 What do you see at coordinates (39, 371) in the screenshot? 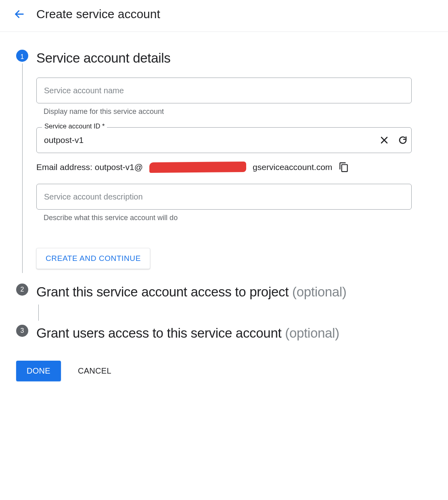
I see `done-button: DONE` at bounding box center [39, 371].